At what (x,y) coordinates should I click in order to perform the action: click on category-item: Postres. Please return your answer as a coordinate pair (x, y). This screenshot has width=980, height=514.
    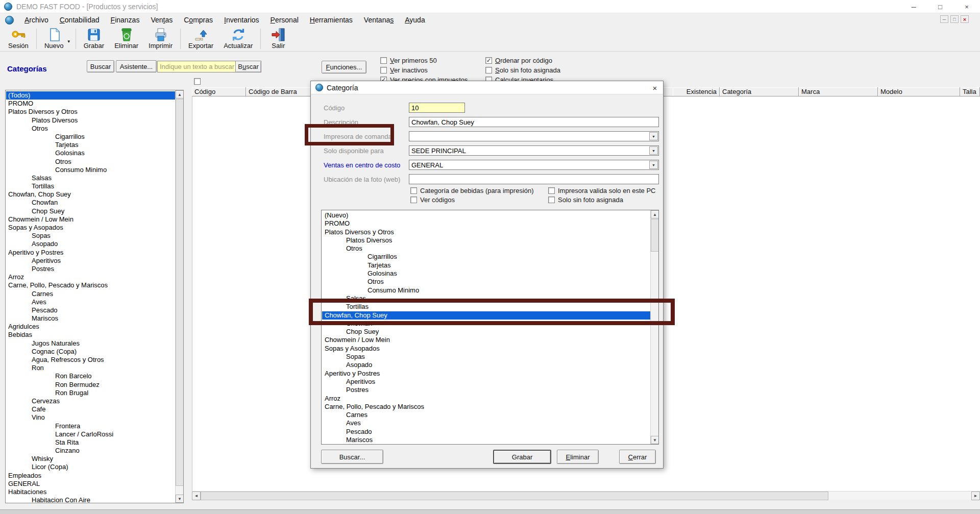
    Looking at the image, I should click on (91, 269).